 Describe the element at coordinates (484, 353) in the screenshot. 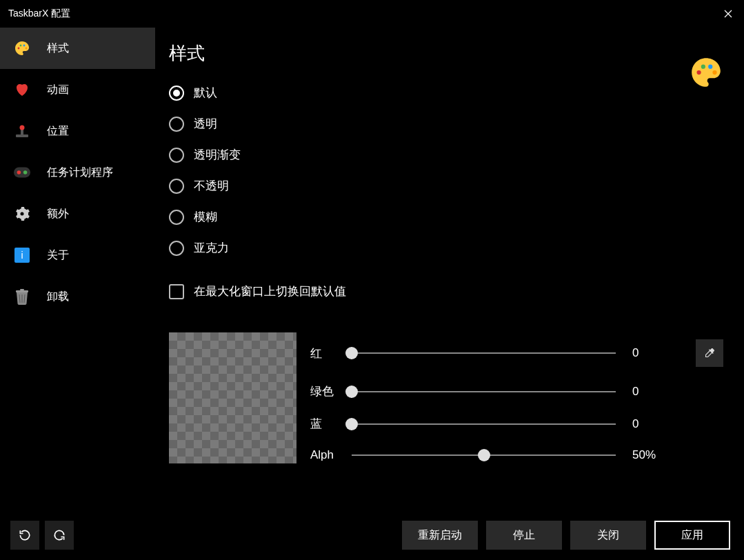

I see `slider-red` at that location.